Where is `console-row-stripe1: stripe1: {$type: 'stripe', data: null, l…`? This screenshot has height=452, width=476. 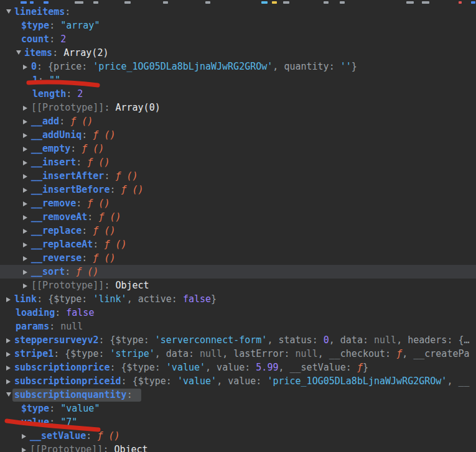
console-row-stripe1: stripe1: {$type: 'stripe', data: null, l… is located at coordinates (238, 354).